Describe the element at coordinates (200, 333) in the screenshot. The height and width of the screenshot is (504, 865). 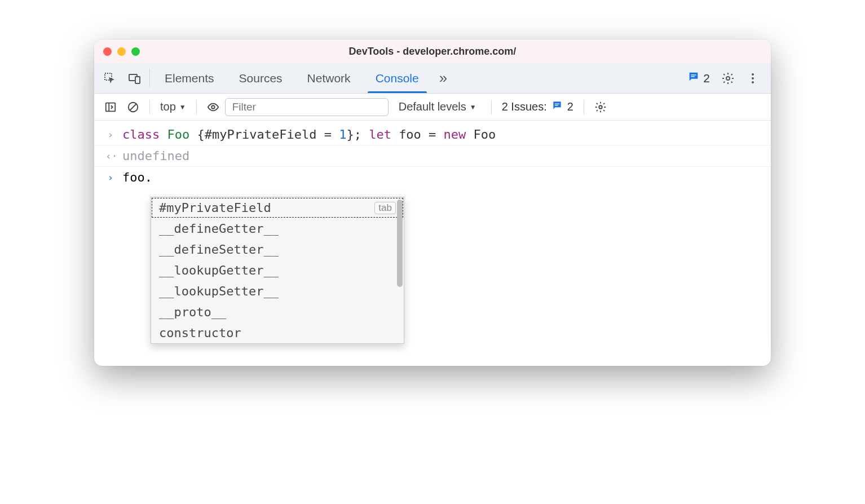
I see `autocomplete-label: constructor` at that location.